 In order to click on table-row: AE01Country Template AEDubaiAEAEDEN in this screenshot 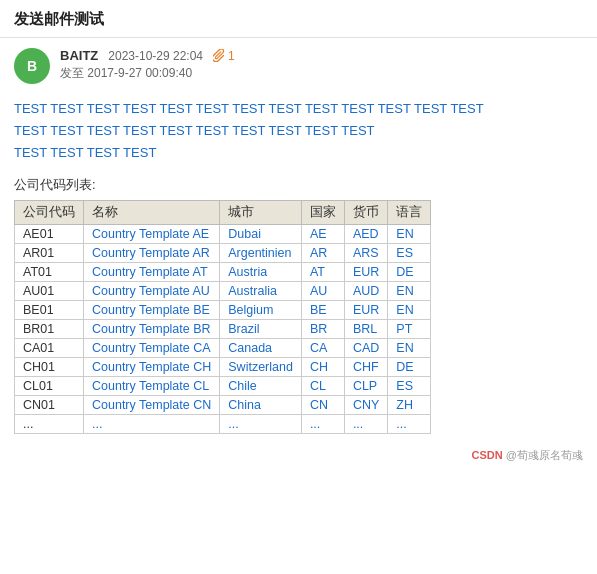, I will do `click(223, 234)`.